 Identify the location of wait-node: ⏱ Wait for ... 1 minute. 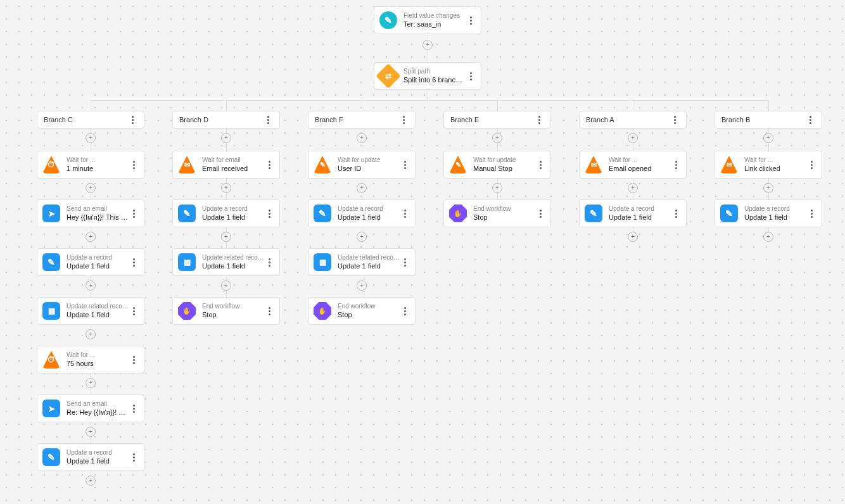
(91, 165).